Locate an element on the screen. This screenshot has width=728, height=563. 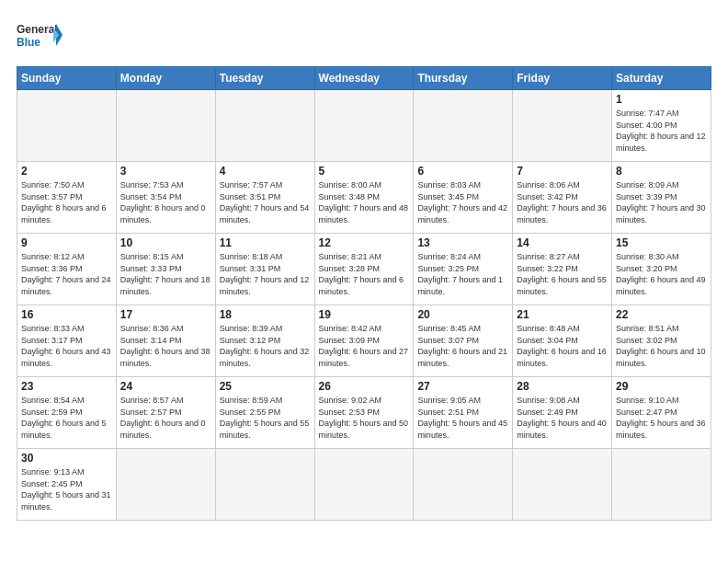
day-number: 17 is located at coordinates (165, 315).